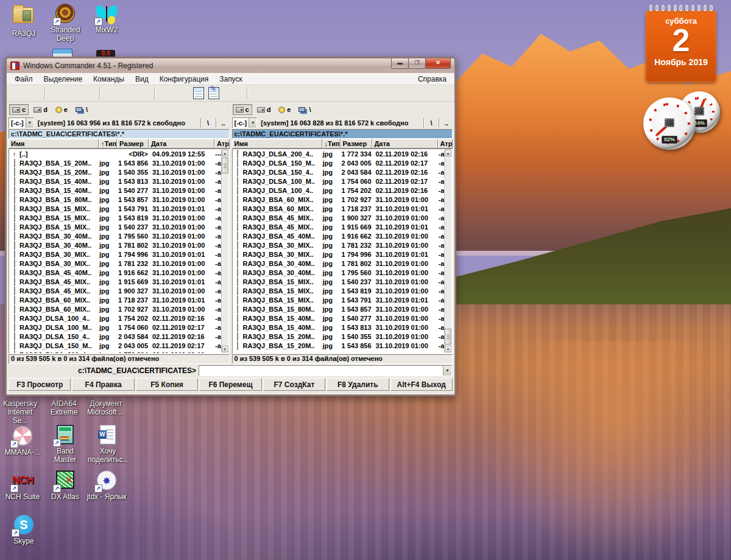 The image size is (731, 560). Describe the element at coordinates (342, 134) in the screenshot. I see `right-path-bar: c:\TADMC_EUAC\CERTIFICATES\*.*` at that location.